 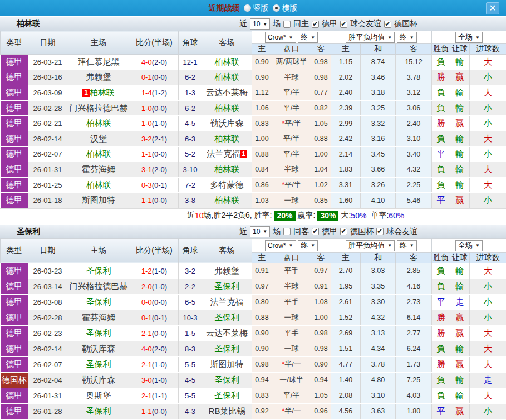 What do you see at coordinates (99, 395) in the screenshot?
I see `home-team: 奥斯堡` at bounding box center [99, 395].